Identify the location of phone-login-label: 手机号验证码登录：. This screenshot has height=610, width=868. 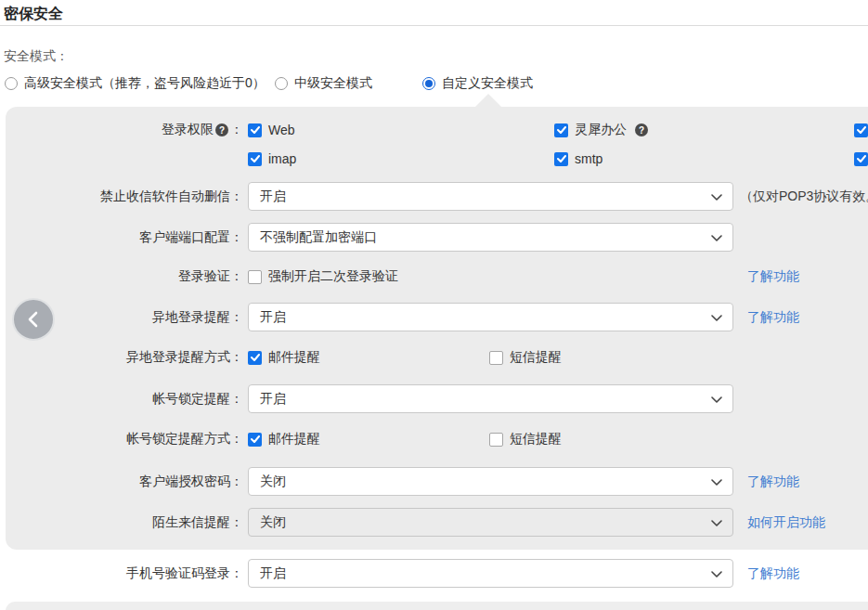
(126, 574).